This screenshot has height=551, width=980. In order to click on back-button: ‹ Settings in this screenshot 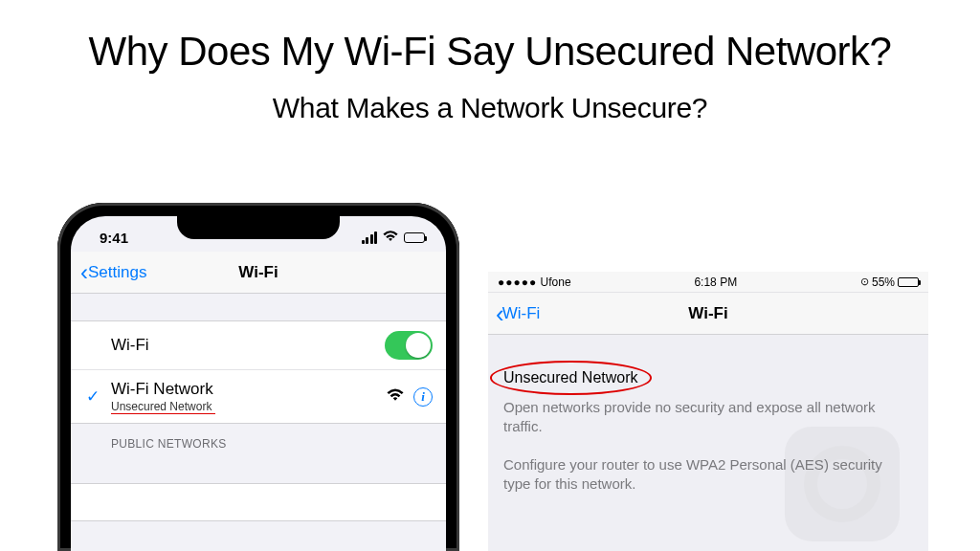, I will do `click(113, 273)`.